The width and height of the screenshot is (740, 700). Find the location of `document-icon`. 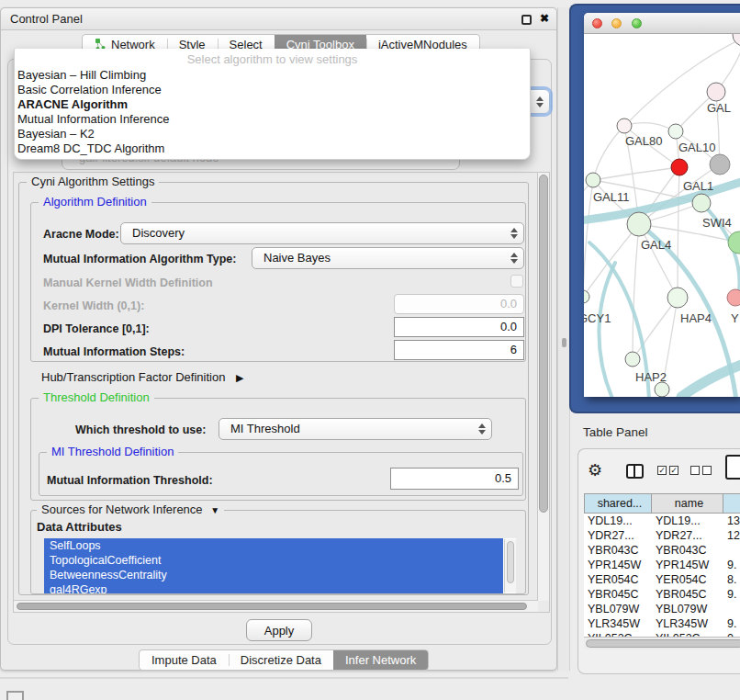

document-icon is located at coordinates (733, 467).